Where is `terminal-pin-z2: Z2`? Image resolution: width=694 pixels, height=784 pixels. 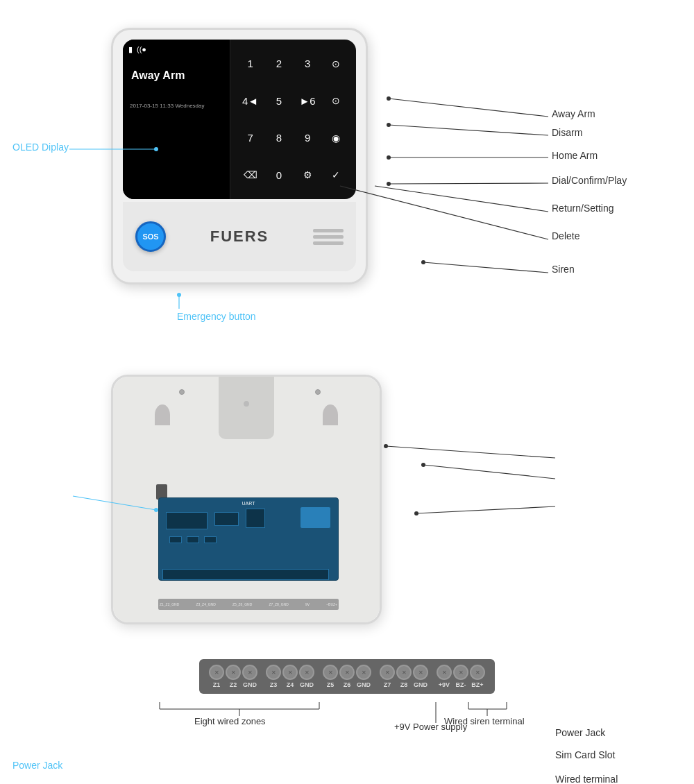 terminal-pin-z2: Z2 is located at coordinates (233, 676).